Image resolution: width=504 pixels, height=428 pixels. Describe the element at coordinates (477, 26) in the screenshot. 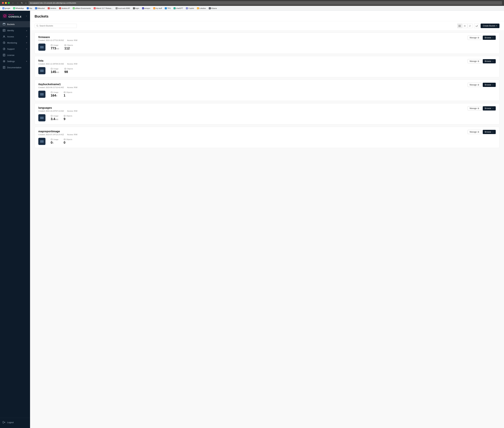

I see `refresh-icon` at that location.